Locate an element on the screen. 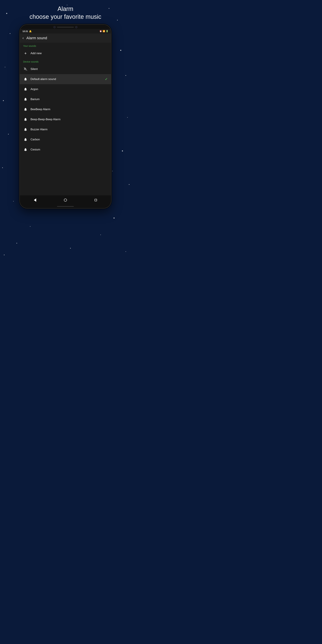  bell-icon-beebeep is located at coordinates (26, 110).